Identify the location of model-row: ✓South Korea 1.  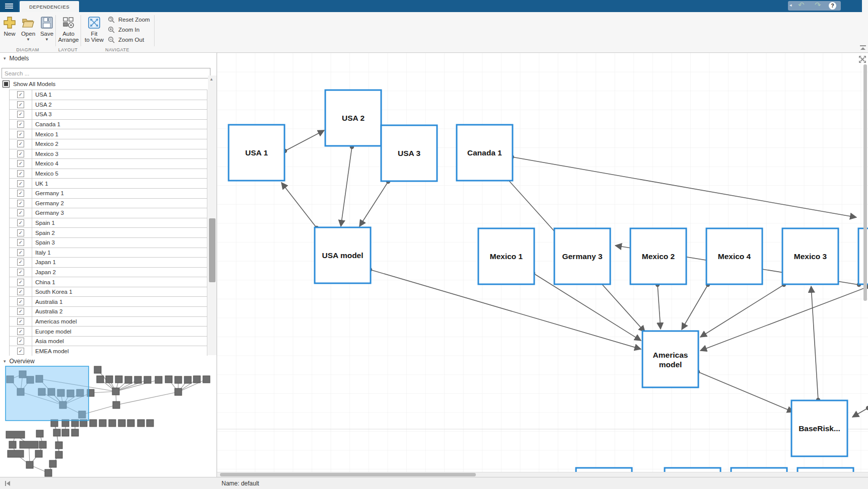
(108, 292).